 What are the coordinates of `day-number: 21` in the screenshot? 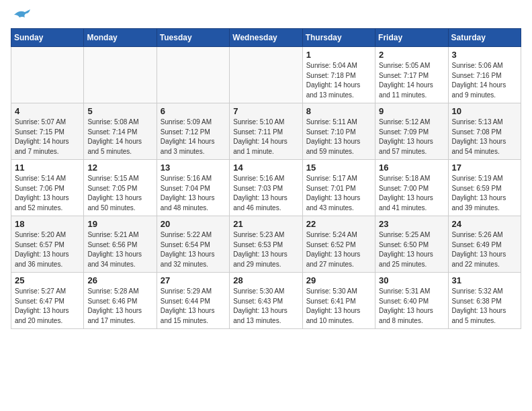 It's located at (266, 224).